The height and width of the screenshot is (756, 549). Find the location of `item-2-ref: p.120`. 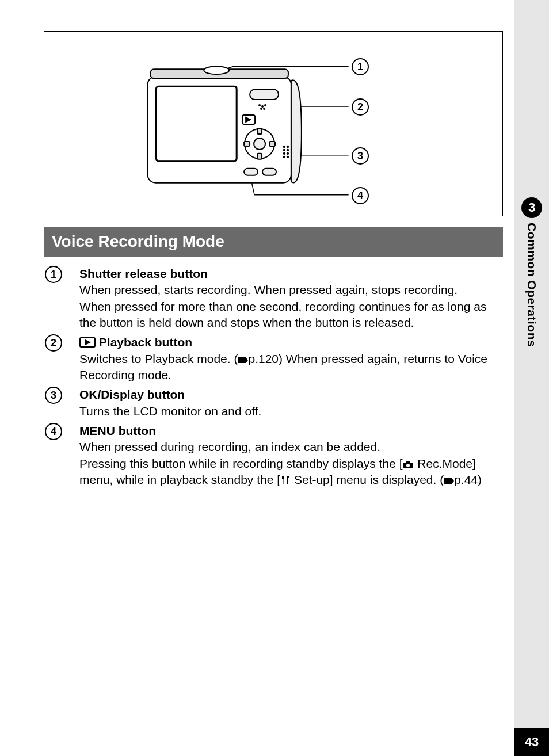

item-2-ref: p.120 is located at coordinates (264, 359).